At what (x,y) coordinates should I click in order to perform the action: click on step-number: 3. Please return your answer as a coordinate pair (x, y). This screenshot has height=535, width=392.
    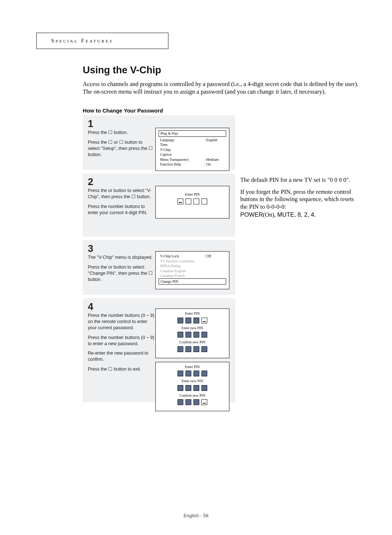
    Looking at the image, I should click on (122, 249).